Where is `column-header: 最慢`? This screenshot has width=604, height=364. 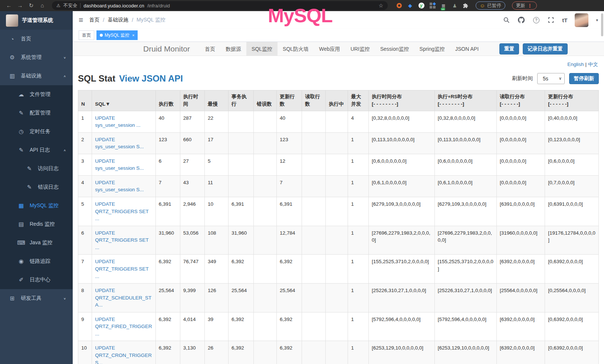
column-header: 最慢 is located at coordinates (216, 101).